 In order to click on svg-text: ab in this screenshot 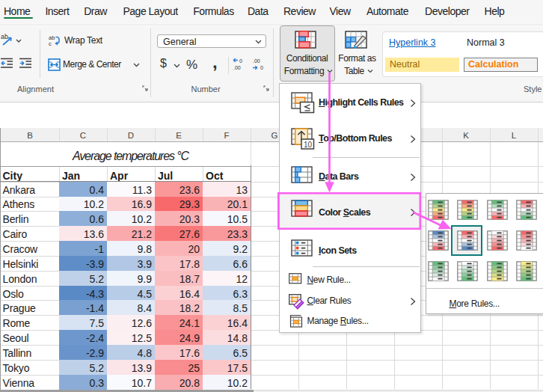, I will do `click(4, 37)`.